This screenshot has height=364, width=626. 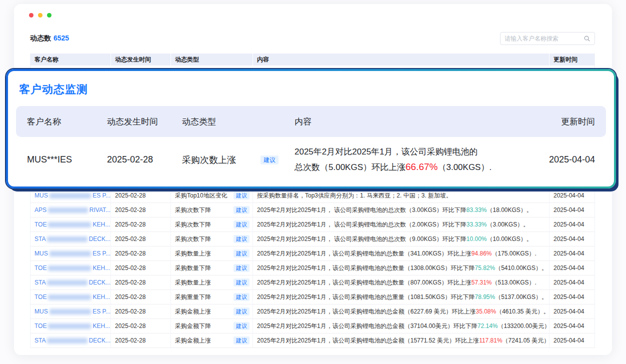 What do you see at coordinates (212, 268) in the screenshot?
I see `event-type-cell: 采购数量下降建议` at bounding box center [212, 268].